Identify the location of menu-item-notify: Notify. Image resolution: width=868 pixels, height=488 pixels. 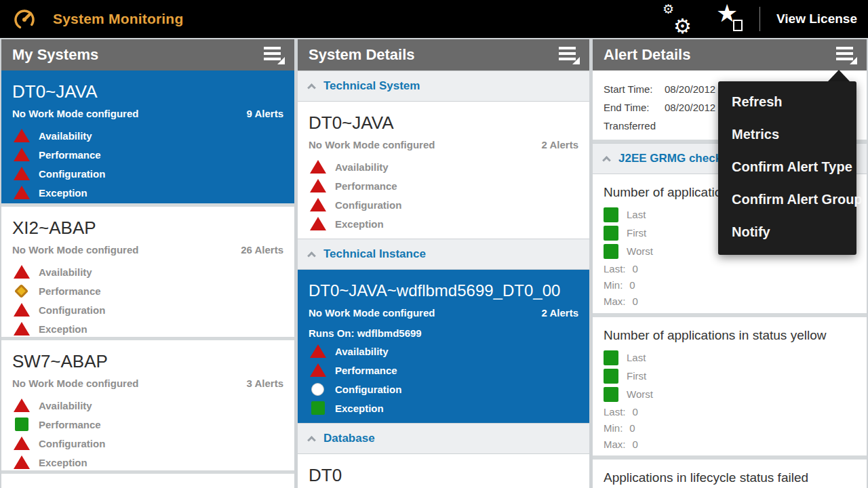
(787, 232).